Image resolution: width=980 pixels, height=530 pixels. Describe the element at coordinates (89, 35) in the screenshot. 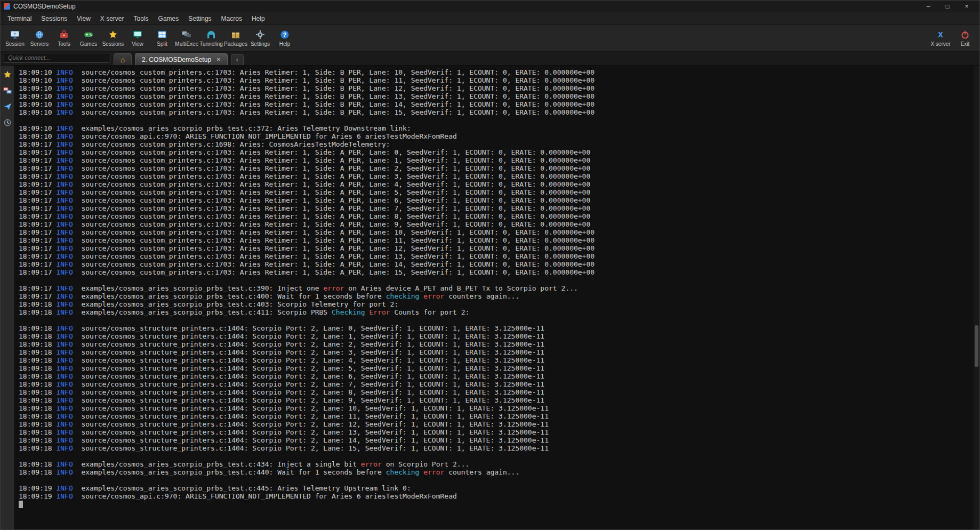

I see `games-icon` at that location.